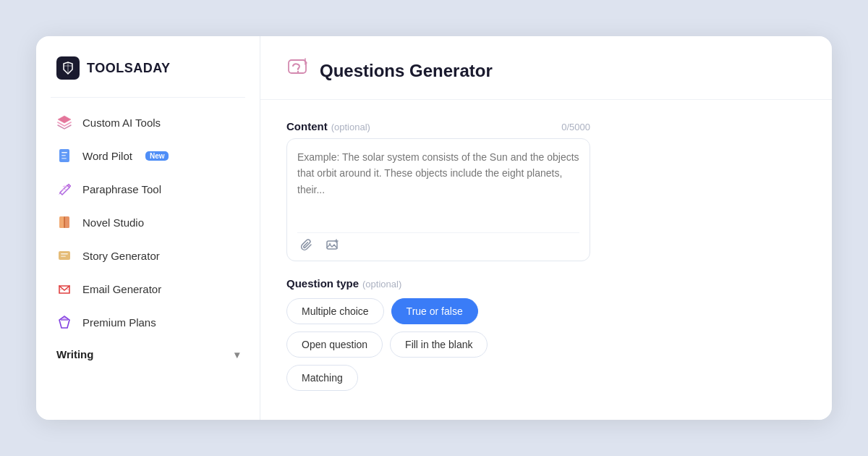 The height and width of the screenshot is (456, 868). What do you see at coordinates (148, 156) in the screenshot?
I see `sidebar-item-word-pilot: Word Pilot New` at bounding box center [148, 156].